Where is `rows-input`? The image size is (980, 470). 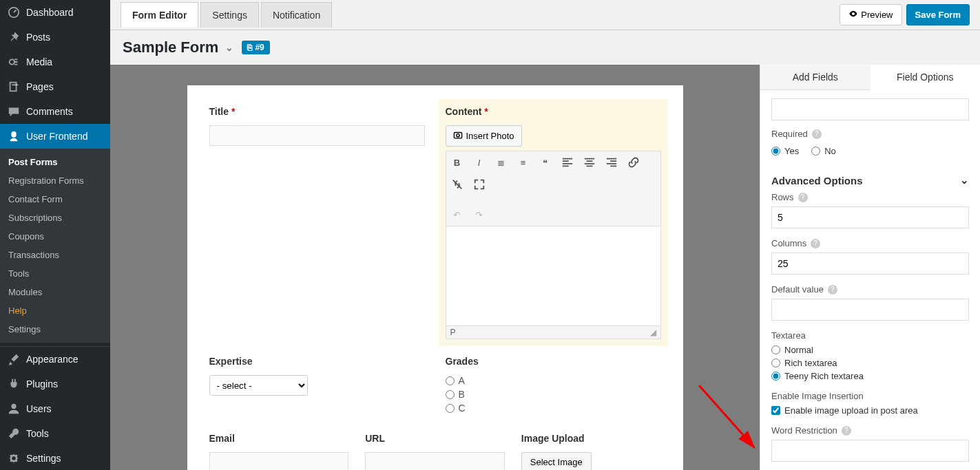 rows-input is located at coordinates (870, 217).